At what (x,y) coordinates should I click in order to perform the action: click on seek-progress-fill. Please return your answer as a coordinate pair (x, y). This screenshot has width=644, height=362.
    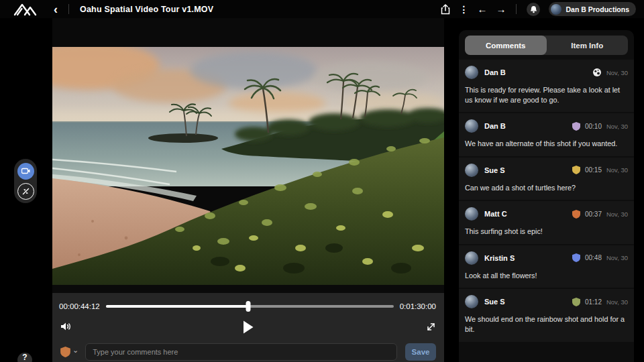
    Looking at the image, I should click on (177, 306).